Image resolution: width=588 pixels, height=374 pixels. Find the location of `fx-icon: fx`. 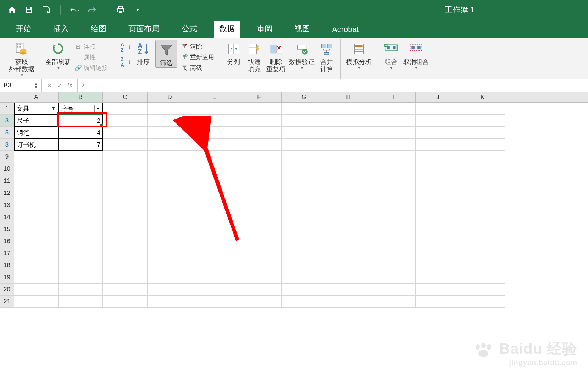

fx-icon: fx is located at coordinates (70, 85).